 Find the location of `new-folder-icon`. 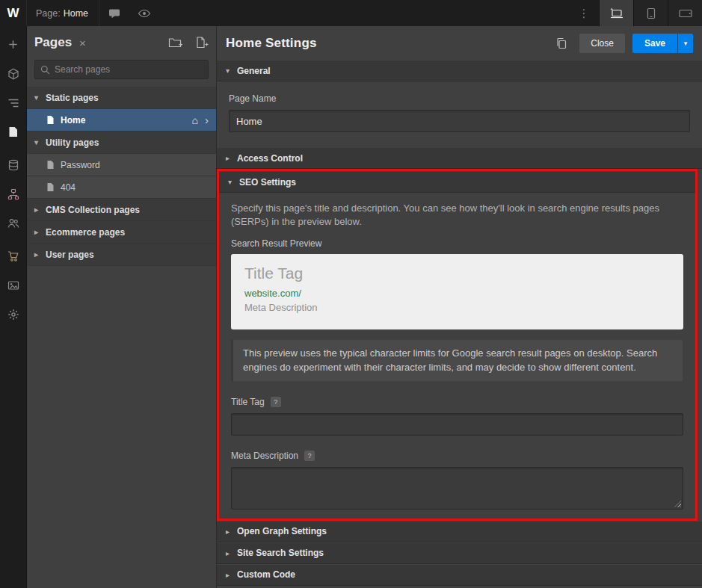

new-folder-icon is located at coordinates (176, 43).